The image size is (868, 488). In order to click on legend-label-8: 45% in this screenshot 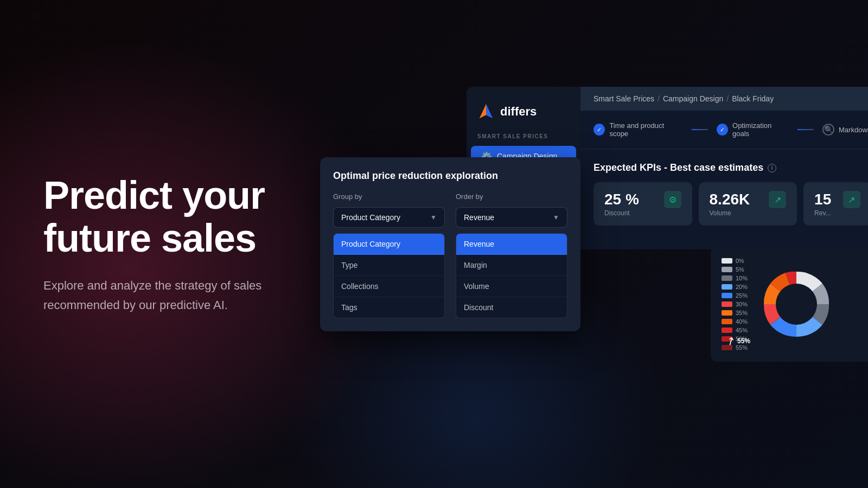, I will do `click(742, 330)`.